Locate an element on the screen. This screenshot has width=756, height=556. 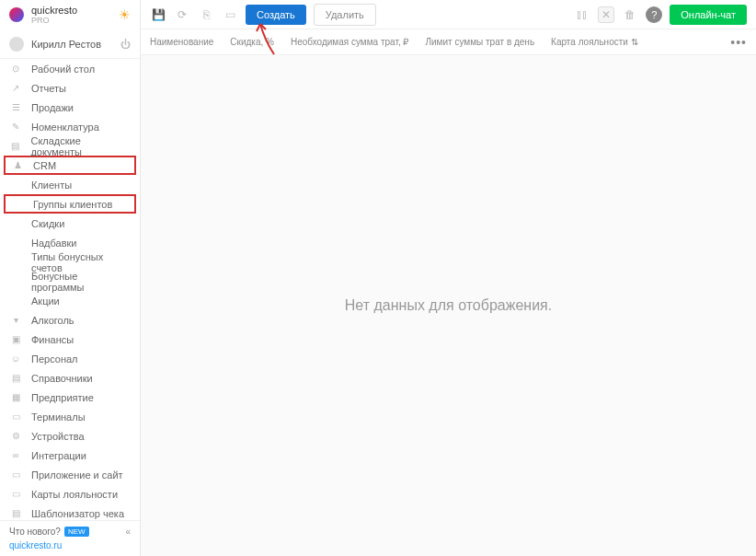
nav-label: CRM is located at coordinates (44, 166).